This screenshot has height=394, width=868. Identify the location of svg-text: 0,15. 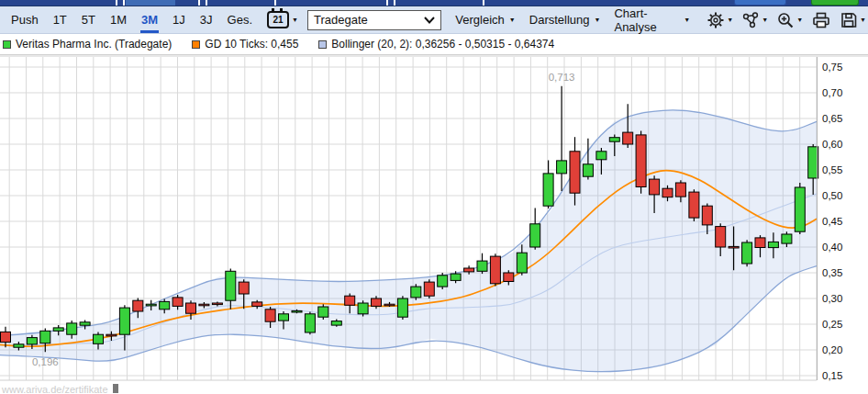
(832, 376).